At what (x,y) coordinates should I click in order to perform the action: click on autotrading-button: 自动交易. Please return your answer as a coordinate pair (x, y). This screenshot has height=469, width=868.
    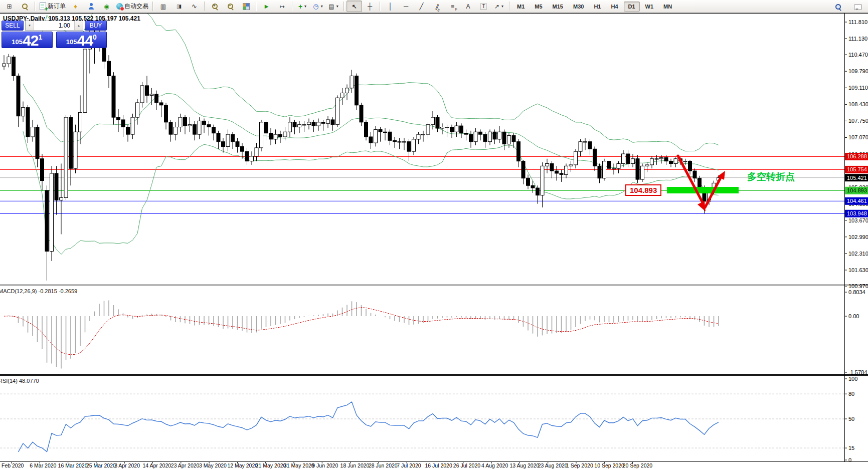
    Looking at the image, I should click on (132, 6).